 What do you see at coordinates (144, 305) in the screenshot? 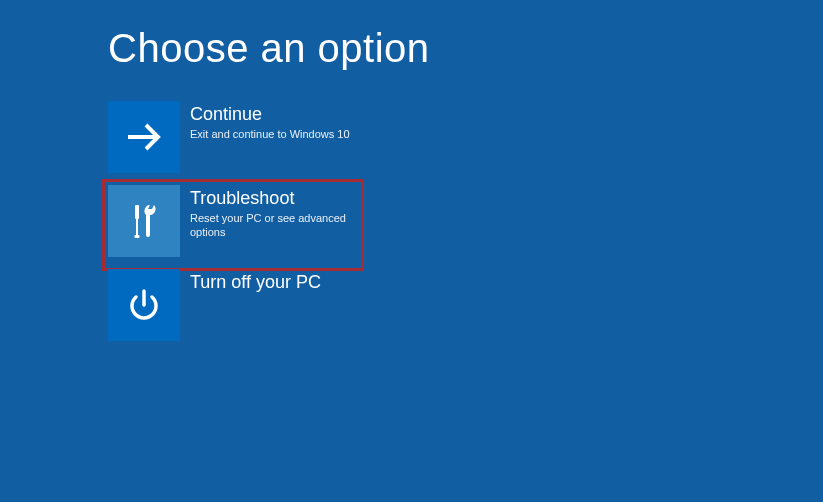
I see `power-icon` at bounding box center [144, 305].